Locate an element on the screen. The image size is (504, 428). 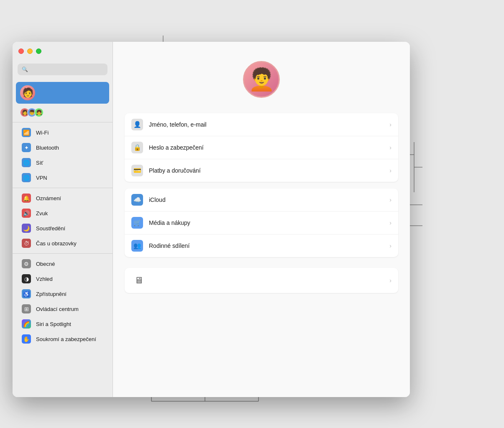
sidebar-items-list: 📶 Wi-Fi ✦ Bluetooth 🌐 Síť 🌐 VPN is located at coordinates (63, 261).